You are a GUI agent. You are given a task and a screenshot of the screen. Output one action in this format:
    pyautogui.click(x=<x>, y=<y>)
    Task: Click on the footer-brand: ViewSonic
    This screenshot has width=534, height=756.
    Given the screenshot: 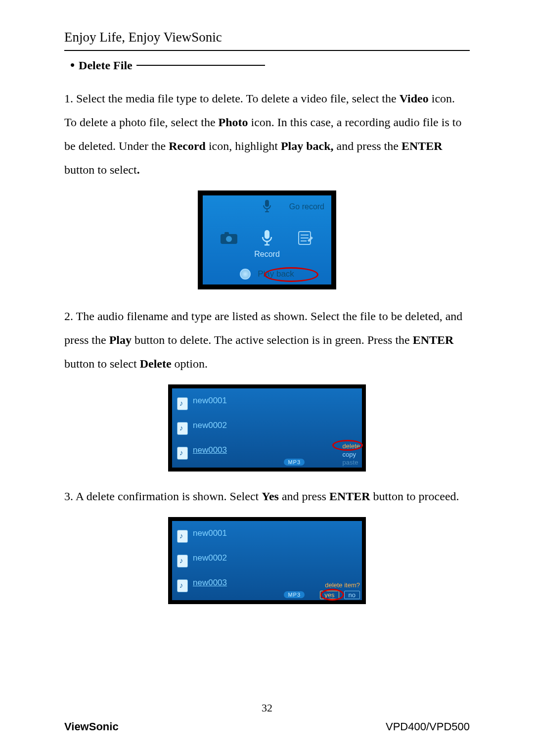 What is the action you would take?
    pyautogui.click(x=91, y=727)
    